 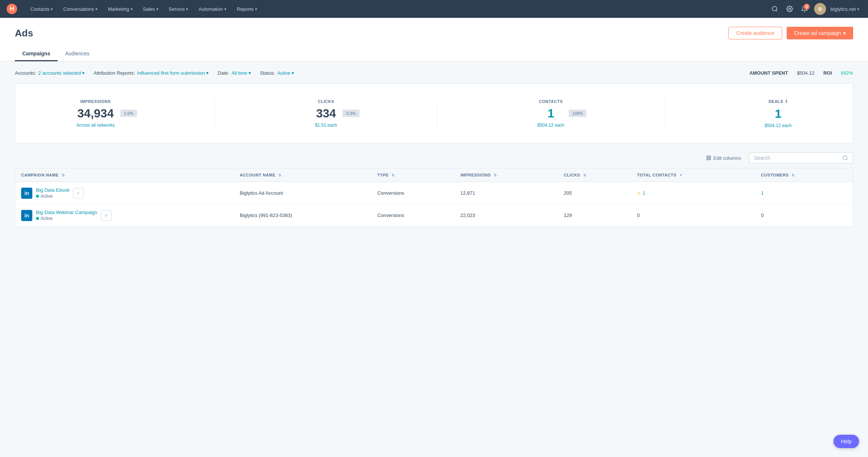 I want to click on campaign-name-cell: in Big Data Webinar Campaign Active ✓, so click(x=124, y=215).